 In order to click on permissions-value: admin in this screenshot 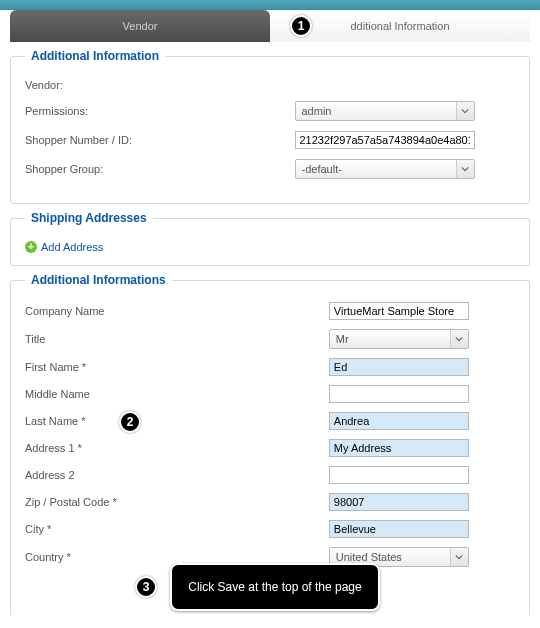, I will do `click(376, 111)`.